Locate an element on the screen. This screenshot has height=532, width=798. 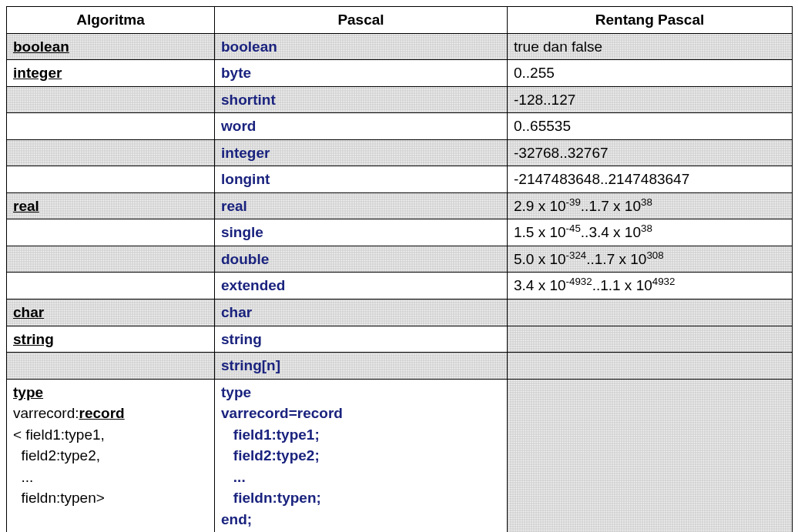
header-row: Algoritma Pascal Rentang Pascal is located at coordinates (400, 20).